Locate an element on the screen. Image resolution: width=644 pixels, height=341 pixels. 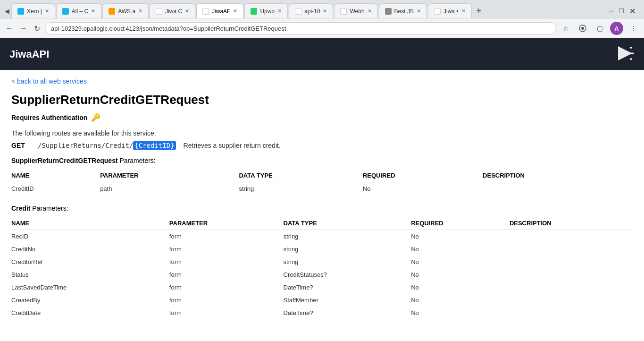
tab-9: Jiwa • ✕ is located at coordinates (450, 11).